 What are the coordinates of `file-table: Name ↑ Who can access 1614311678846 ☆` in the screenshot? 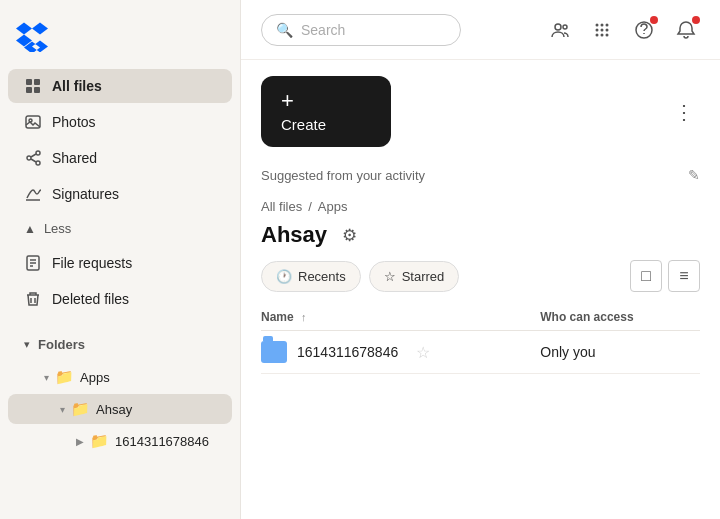 It's located at (480, 339).